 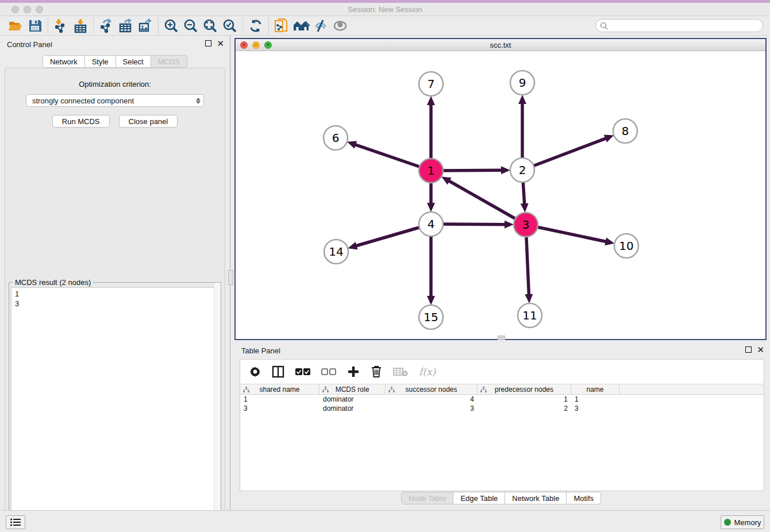 I want to click on delete-table-icon, so click(x=401, y=372).